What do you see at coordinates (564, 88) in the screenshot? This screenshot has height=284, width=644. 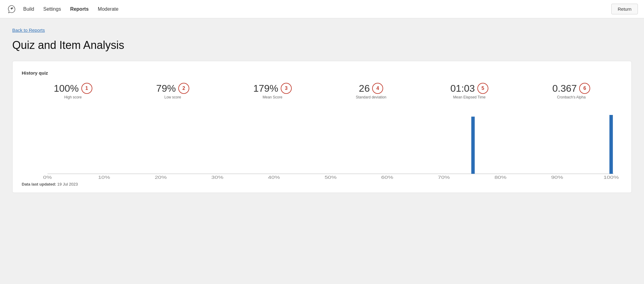 I see `stat-value-6: 0.367` at bounding box center [564, 88].